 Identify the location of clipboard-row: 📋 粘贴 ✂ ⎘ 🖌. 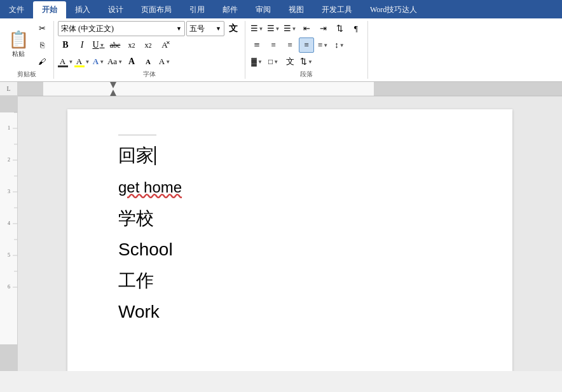
(27, 45).